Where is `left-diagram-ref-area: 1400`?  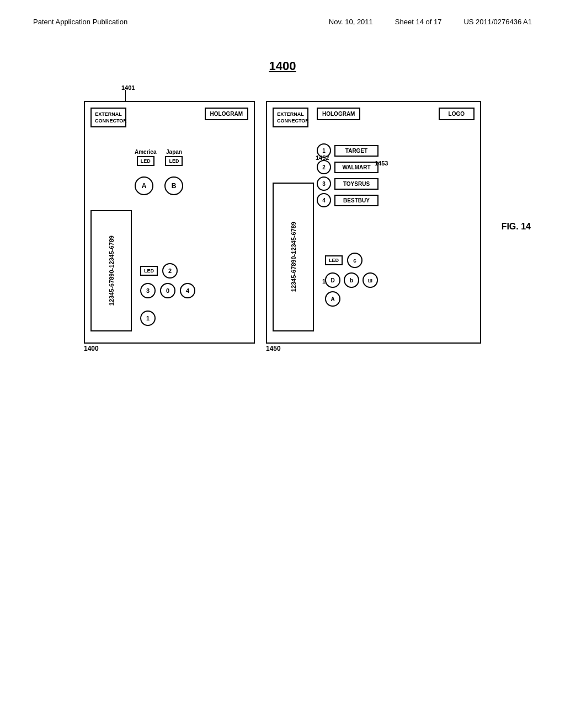 left-diagram-ref-area: 1400 is located at coordinates (92, 349).